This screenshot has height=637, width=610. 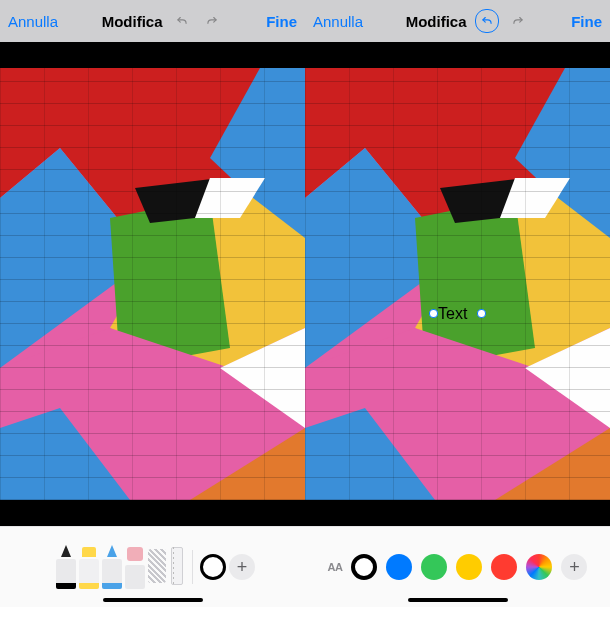 I want to click on left-topbar: Annulla Modifica Fine, so click(x=152, y=21).